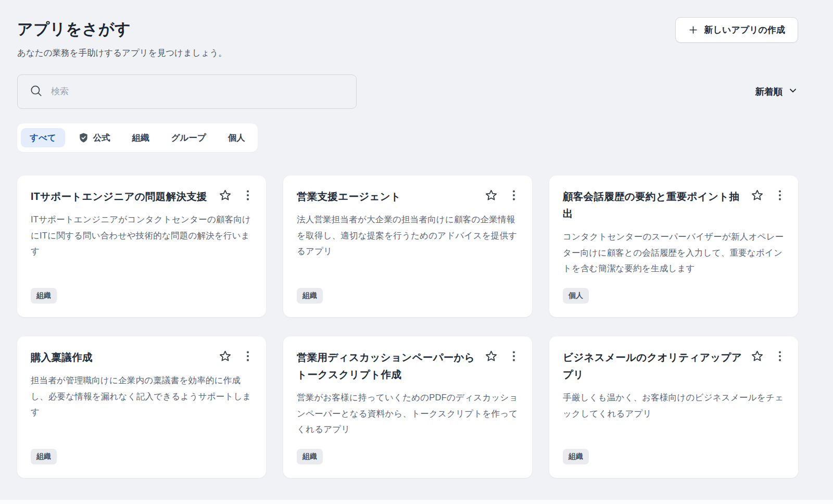 The height and width of the screenshot is (504, 833). I want to click on app-card: 営業用ディスカッションペーパーからトークスクリプト作成, so click(408, 407).